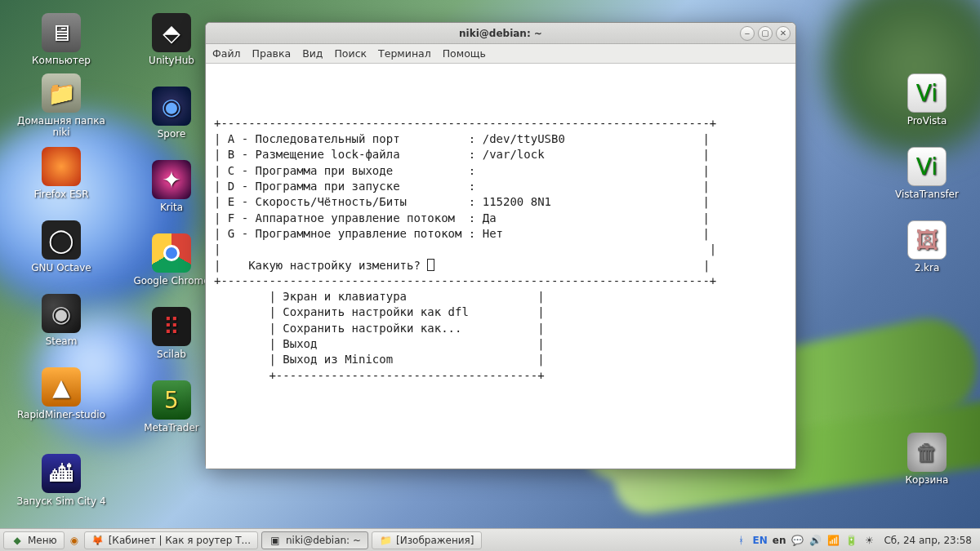 Image resolution: width=980 pixels, height=551 pixels. Describe the element at coordinates (350, 54) in the screenshot. I see `menu-поиск: Поиск` at that location.